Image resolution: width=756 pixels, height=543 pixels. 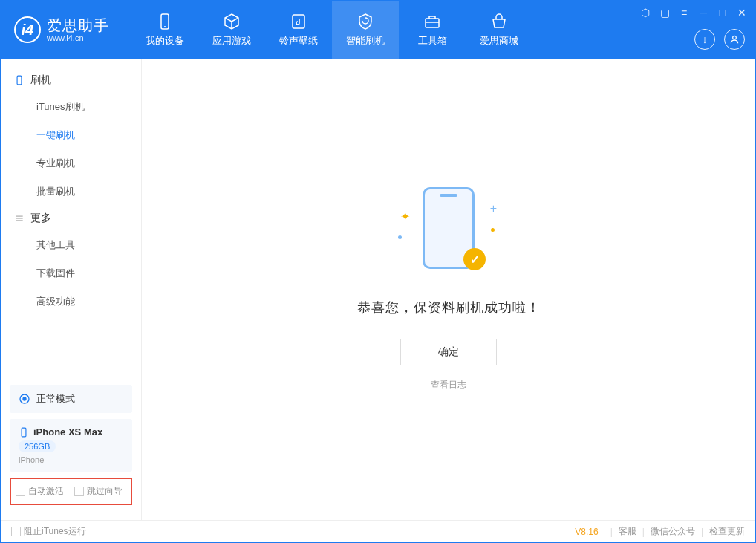 What do you see at coordinates (19, 80) in the screenshot?
I see `phone-icon` at bounding box center [19, 80].